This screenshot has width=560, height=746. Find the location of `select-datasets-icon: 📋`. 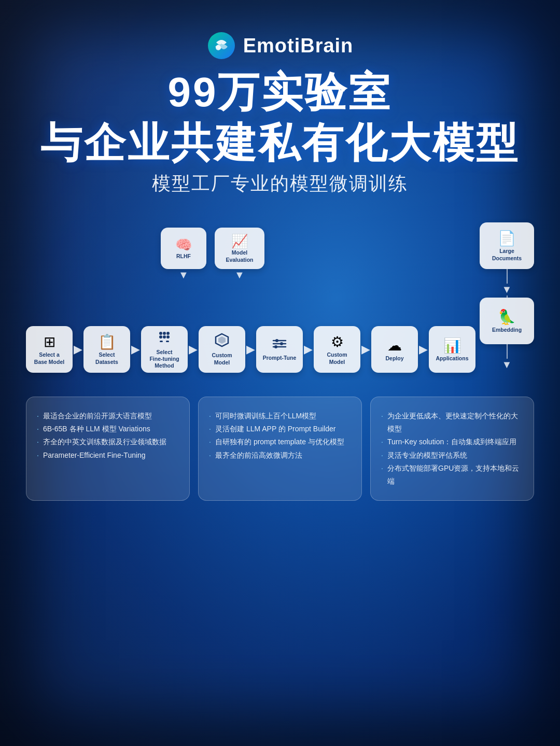

select-datasets-icon: 📋 is located at coordinates (107, 342).